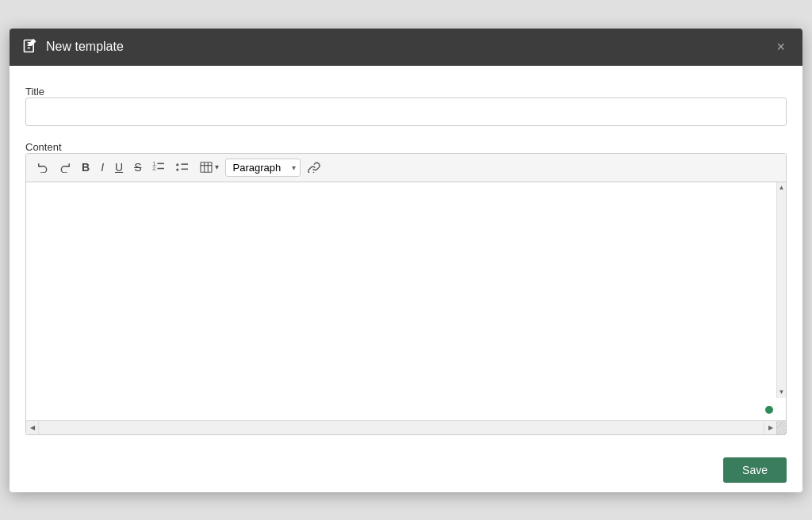 Image resolution: width=812 pixels, height=520 pixels. What do you see at coordinates (138, 167) in the screenshot?
I see `strikethrough-button: S` at bounding box center [138, 167].